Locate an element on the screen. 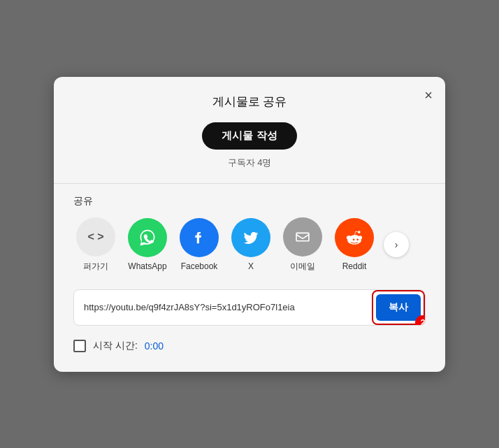 This screenshot has height=448, width=499. copy-button: 복사 is located at coordinates (398, 308).